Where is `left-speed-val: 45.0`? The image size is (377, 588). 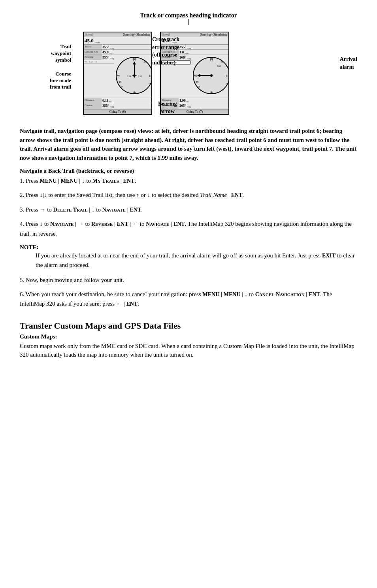 left-speed-val: 45.0 is located at coordinates (89, 41).